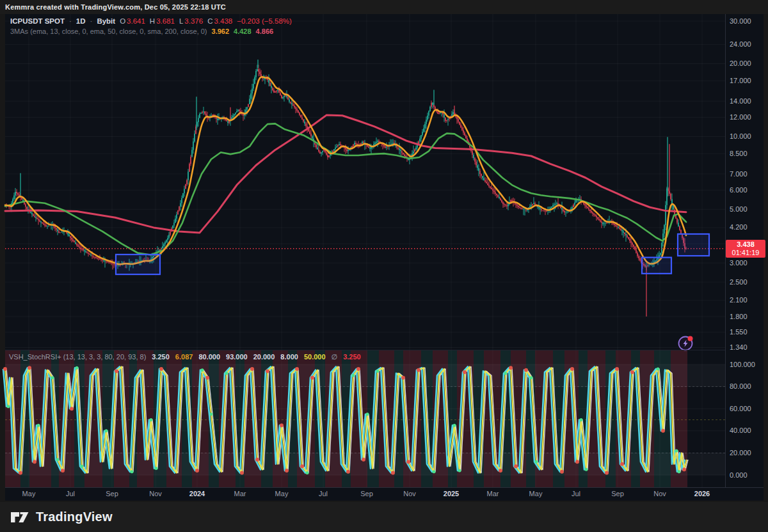  Describe the element at coordinates (132, 21) in the screenshot. I see `ohlc-open: O3.641` at that location.